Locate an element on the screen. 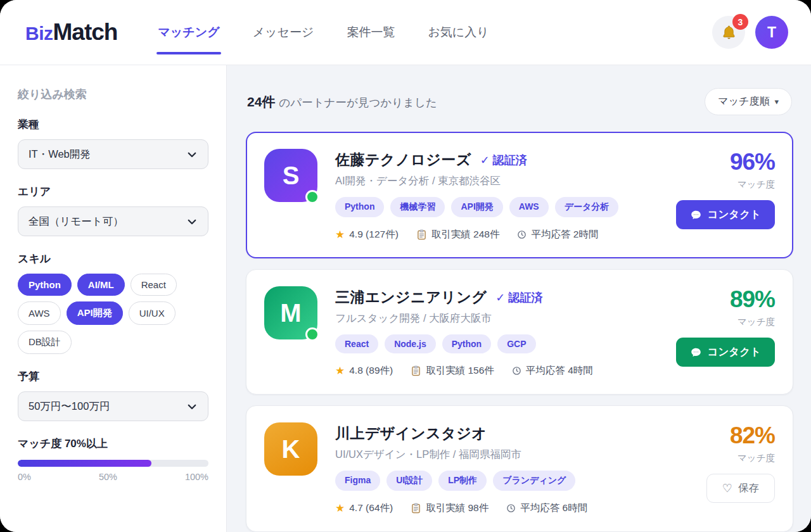  tag: Figma is located at coordinates (357, 481).